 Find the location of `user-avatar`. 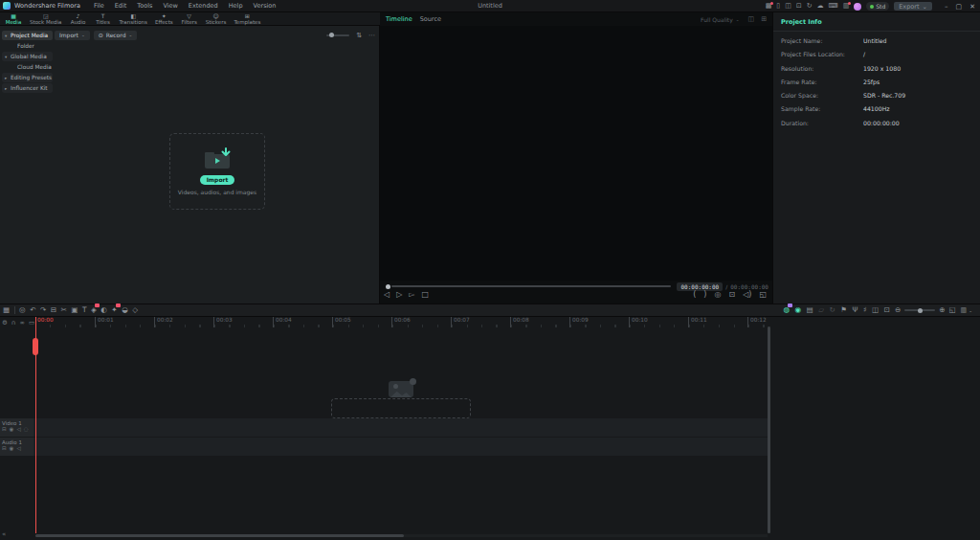

user-avatar is located at coordinates (858, 7).